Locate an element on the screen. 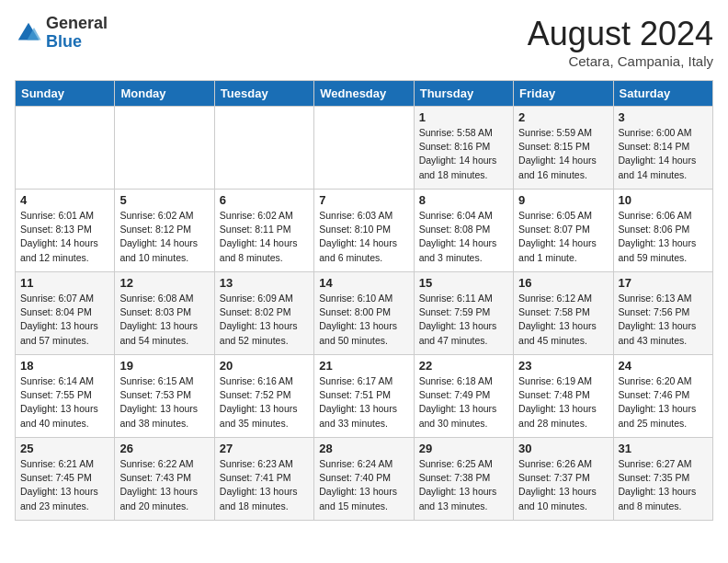  calendar-cell: 12Sunrise: 6:08 AMSunset: 8:03 PMDayligh… is located at coordinates (165, 314).